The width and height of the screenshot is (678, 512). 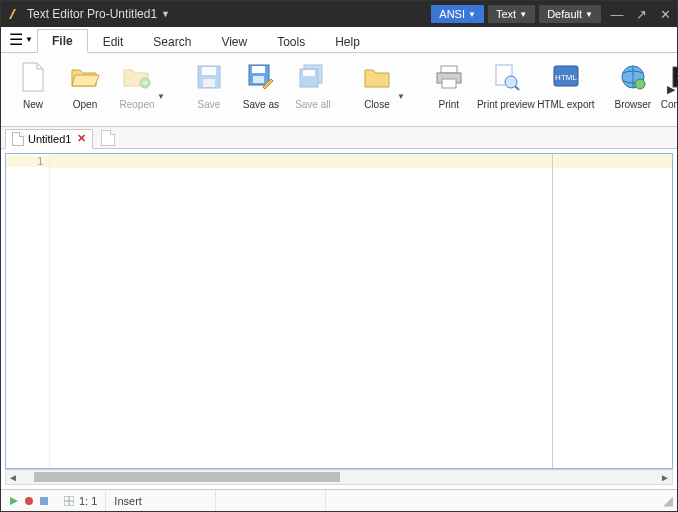 What do you see at coordinates (261, 84) in the screenshot?
I see `save-as-button: Save as` at bounding box center [261, 84].